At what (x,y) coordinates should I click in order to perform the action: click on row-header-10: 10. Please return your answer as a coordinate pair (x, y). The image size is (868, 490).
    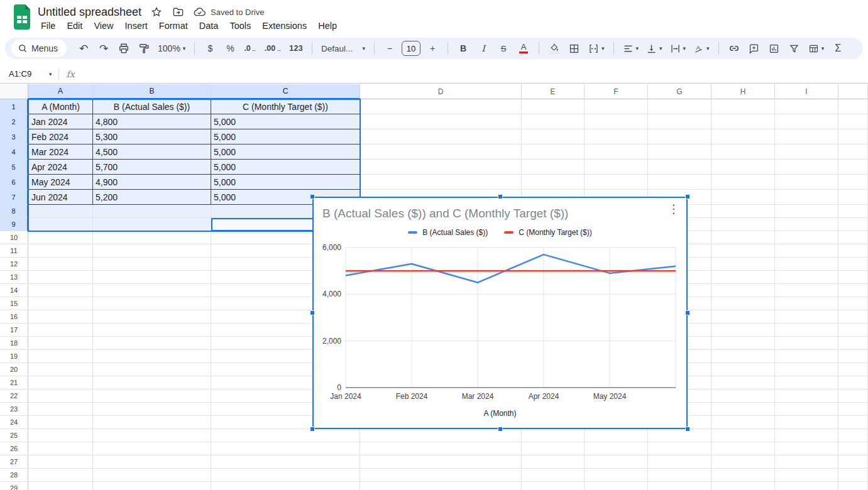
    Looking at the image, I should click on (14, 237).